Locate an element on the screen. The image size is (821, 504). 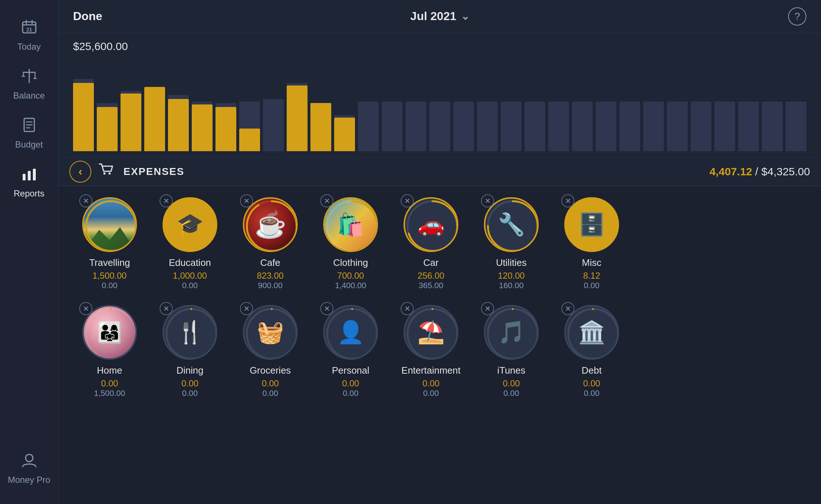
category-budget-dining: 0.00 is located at coordinates (190, 393).